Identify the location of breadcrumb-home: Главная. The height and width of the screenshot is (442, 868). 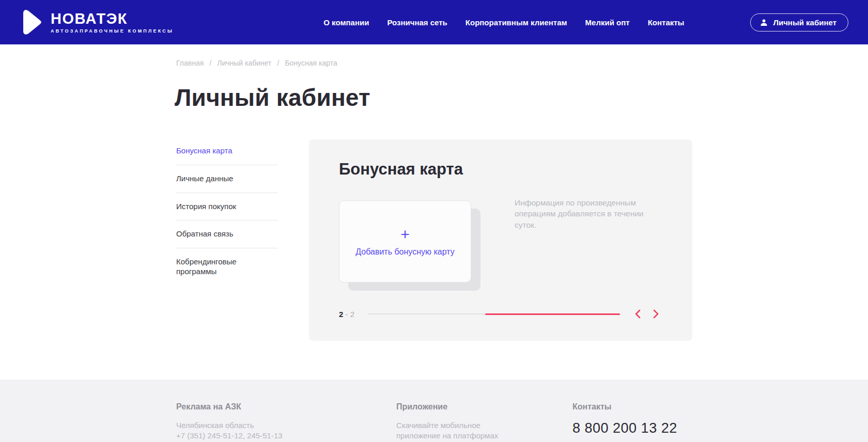
(190, 63).